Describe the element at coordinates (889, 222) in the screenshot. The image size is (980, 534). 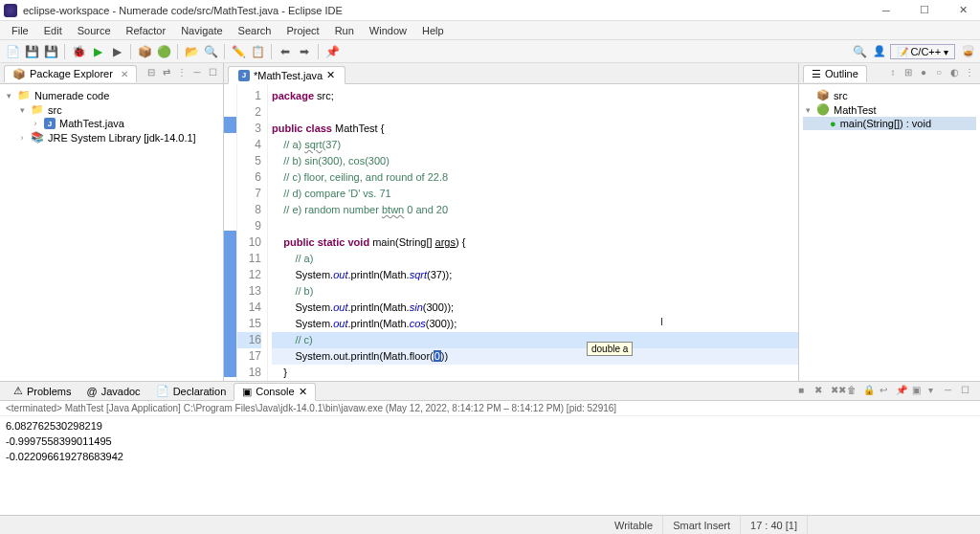
I see `outline-pane: ☰ Outline ↕ ⊞ ● ○ ◐ ⋮ 📦src ▾🟢MathTest ●m…` at that location.